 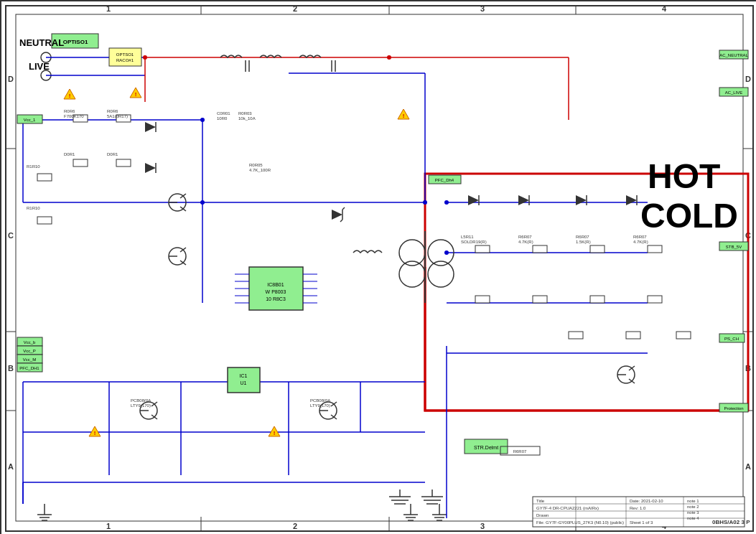 I want to click on svg-text: W P8003, so click(x=276, y=291).